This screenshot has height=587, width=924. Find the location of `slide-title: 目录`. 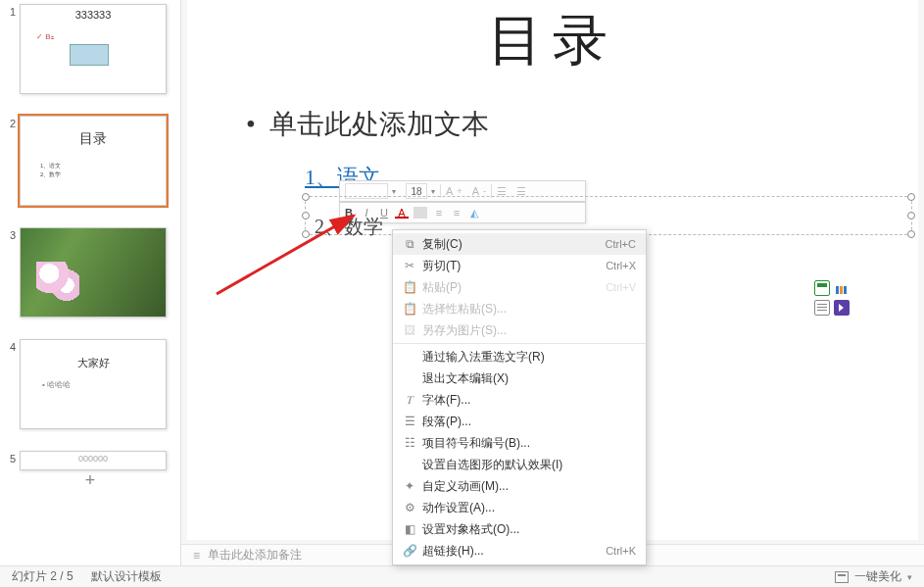

slide-title: 目录 is located at coordinates (553, 41).